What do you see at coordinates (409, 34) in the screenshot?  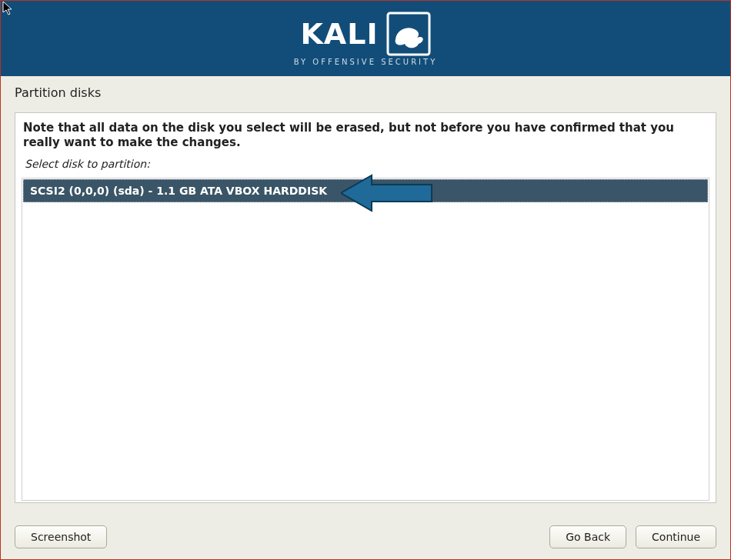 I see `dragon-icon` at bounding box center [409, 34].